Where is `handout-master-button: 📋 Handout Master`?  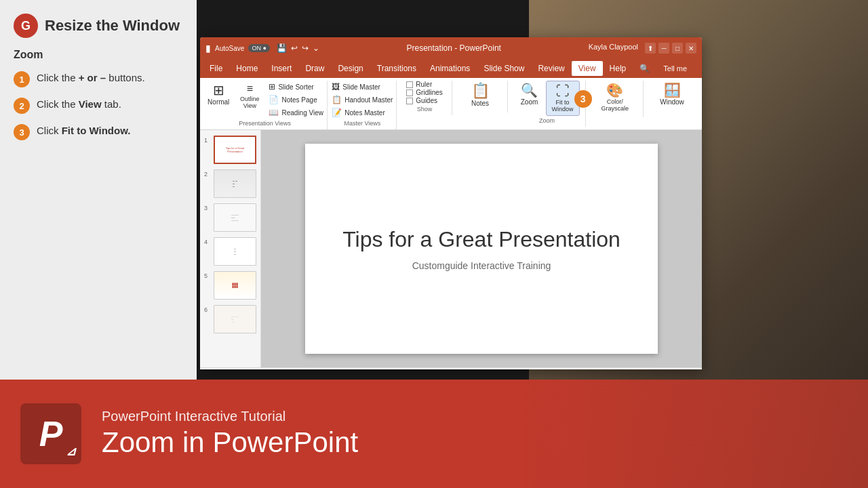
handout-master-button: 📋 Handout Master is located at coordinates (362, 100).